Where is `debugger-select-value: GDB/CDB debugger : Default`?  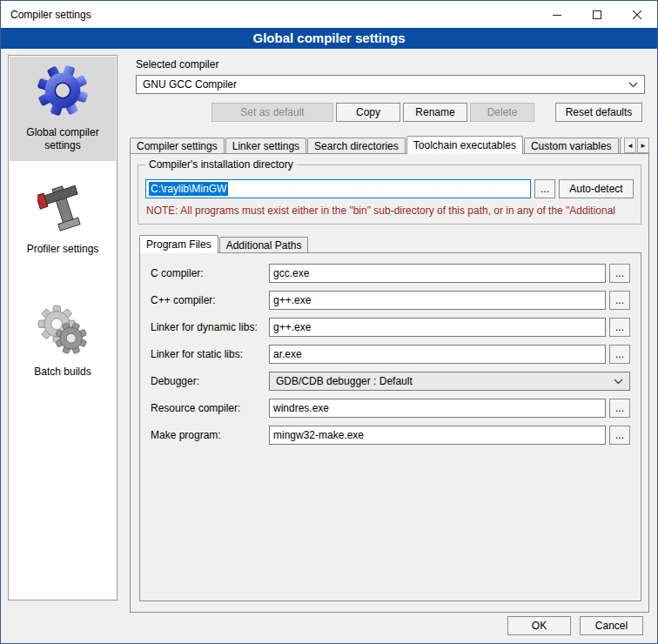
debugger-select-value: GDB/CDB debugger : Default is located at coordinates (345, 381).